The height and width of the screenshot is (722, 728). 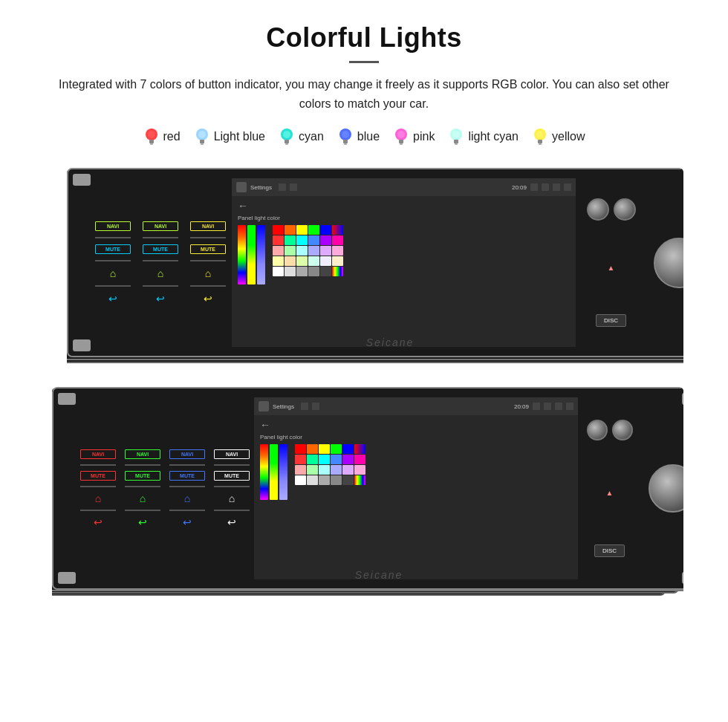 What do you see at coordinates (521, 407) in the screenshot?
I see `screen2-time: 20:09` at bounding box center [521, 407].